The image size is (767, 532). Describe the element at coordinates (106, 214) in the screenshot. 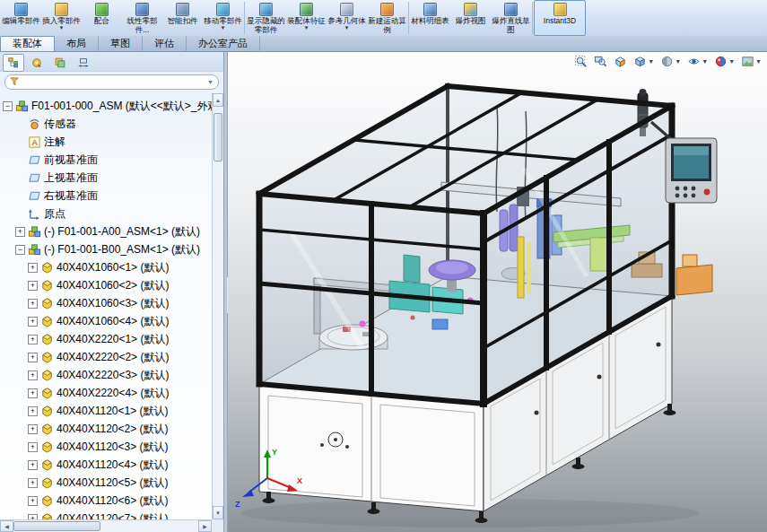

I see `tree-item: 原点` at that location.